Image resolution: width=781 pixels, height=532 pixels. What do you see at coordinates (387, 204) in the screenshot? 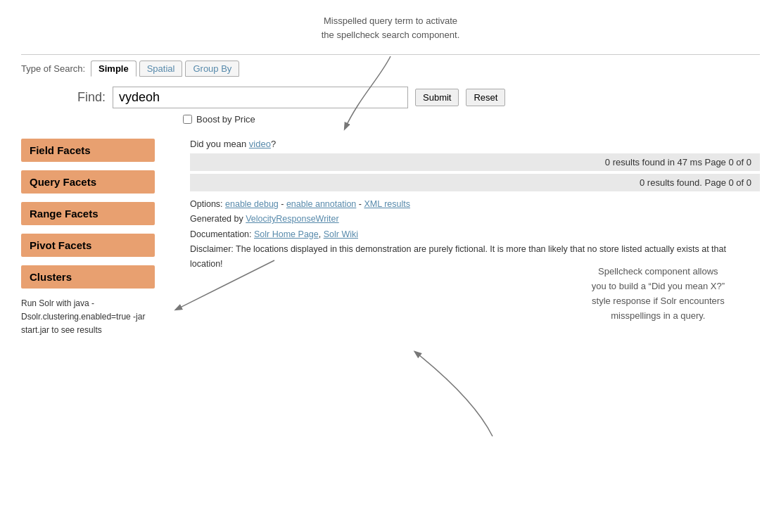
I see `xml-results-link: XML results` at bounding box center [387, 204].